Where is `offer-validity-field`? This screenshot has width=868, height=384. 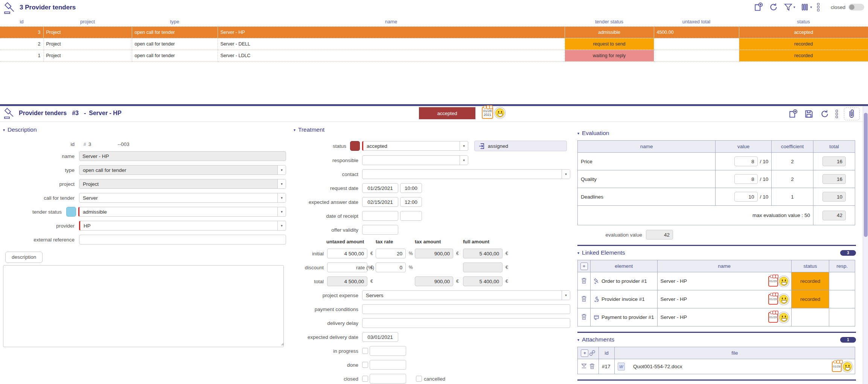
offer-validity-field is located at coordinates (380, 230).